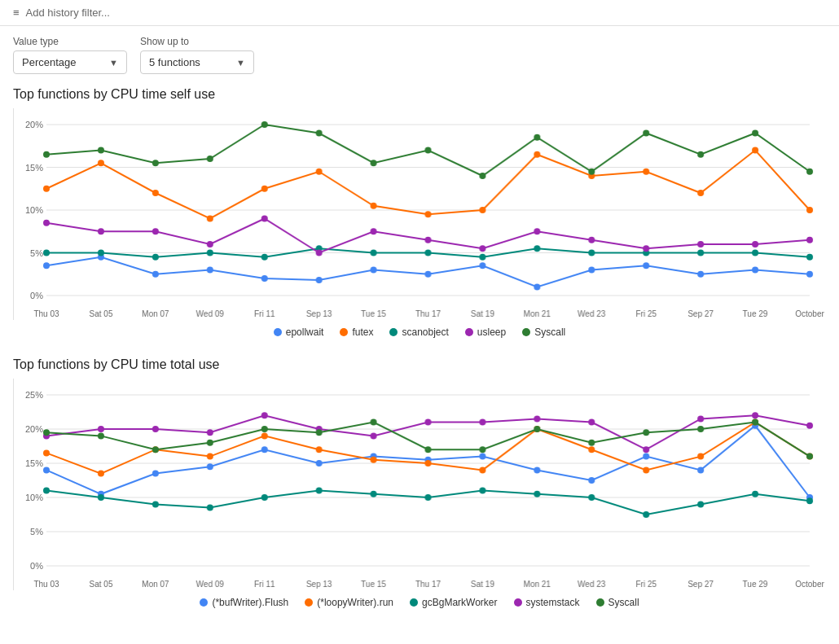 This screenshot has height=644, width=839. Describe the element at coordinates (393, 332) in the screenshot. I see `scanobject-dot` at that location.